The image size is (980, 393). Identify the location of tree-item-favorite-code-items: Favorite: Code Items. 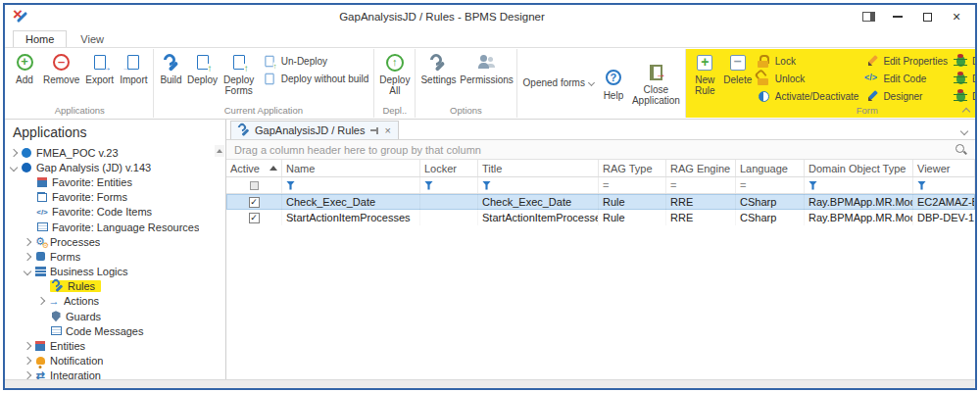
(116, 212).